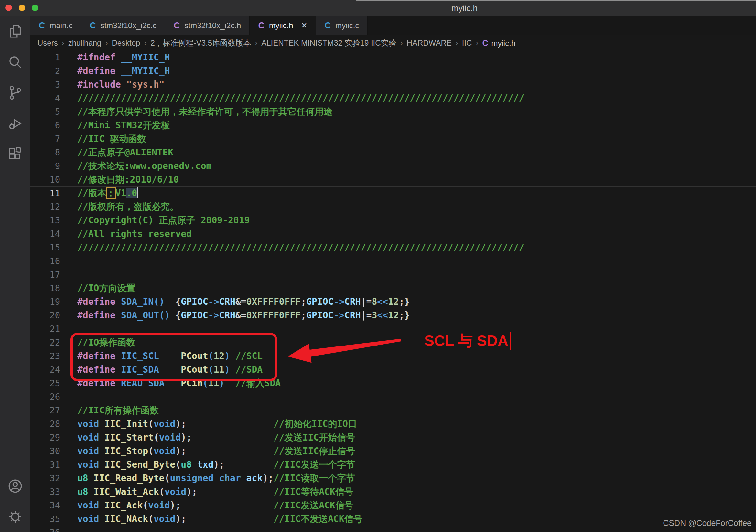 Image resolution: width=756 pixels, height=532 pixels. I want to click on code-line: 22//IO操作函数, so click(393, 342).